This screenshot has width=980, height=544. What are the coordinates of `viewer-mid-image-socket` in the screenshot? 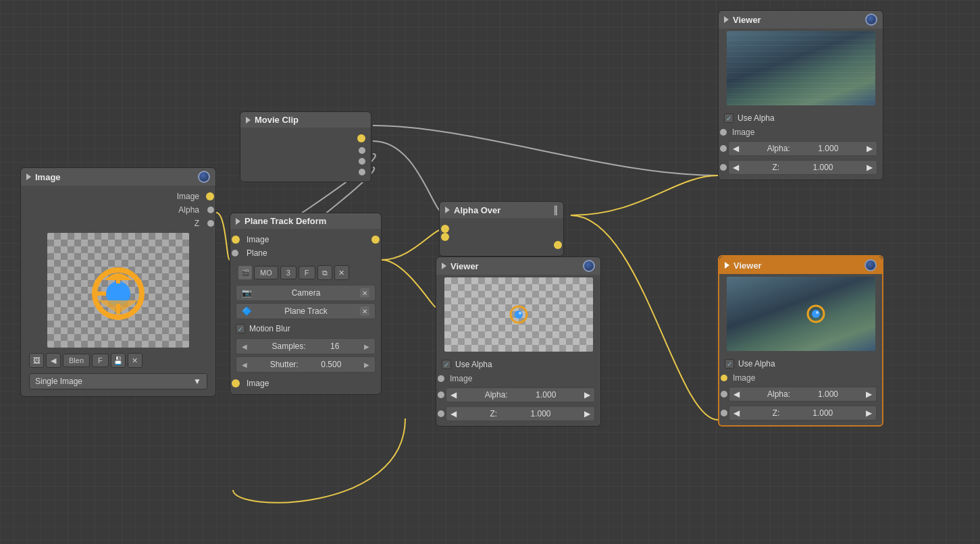 It's located at (441, 379).